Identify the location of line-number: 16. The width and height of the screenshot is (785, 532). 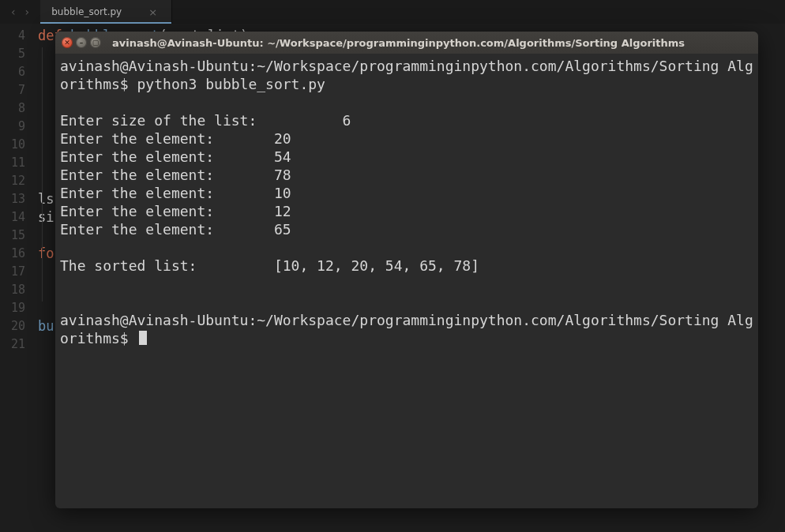
(13, 254).